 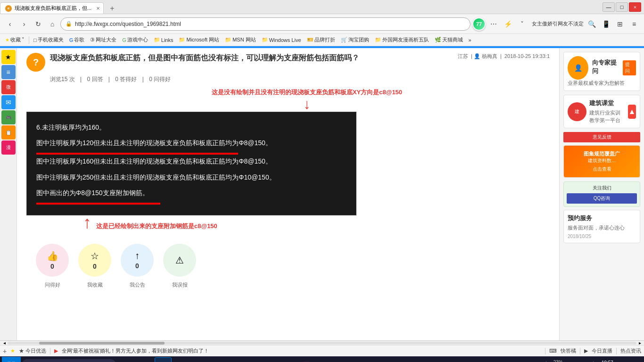 What do you see at coordinates (602, 111) in the screenshot?
I see `course-header: 建 建筑课堂 建筑行业实训教学第一平台 ▲` at bounding box center [602, 111].